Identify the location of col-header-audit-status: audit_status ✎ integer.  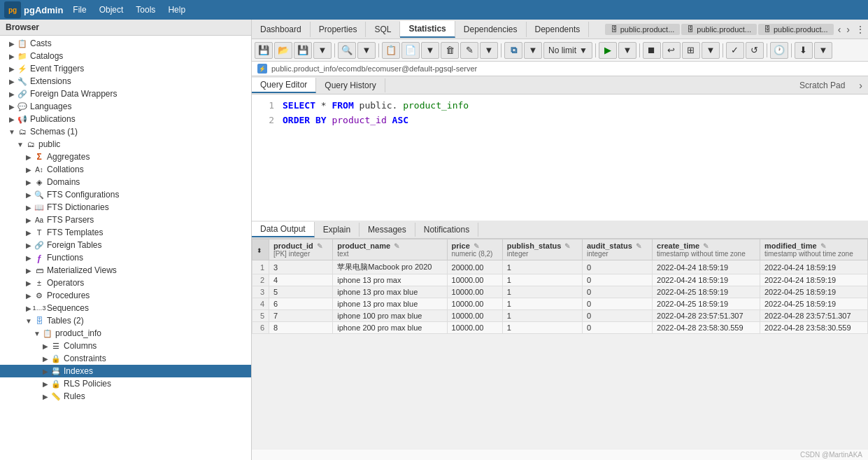
(617, 250).